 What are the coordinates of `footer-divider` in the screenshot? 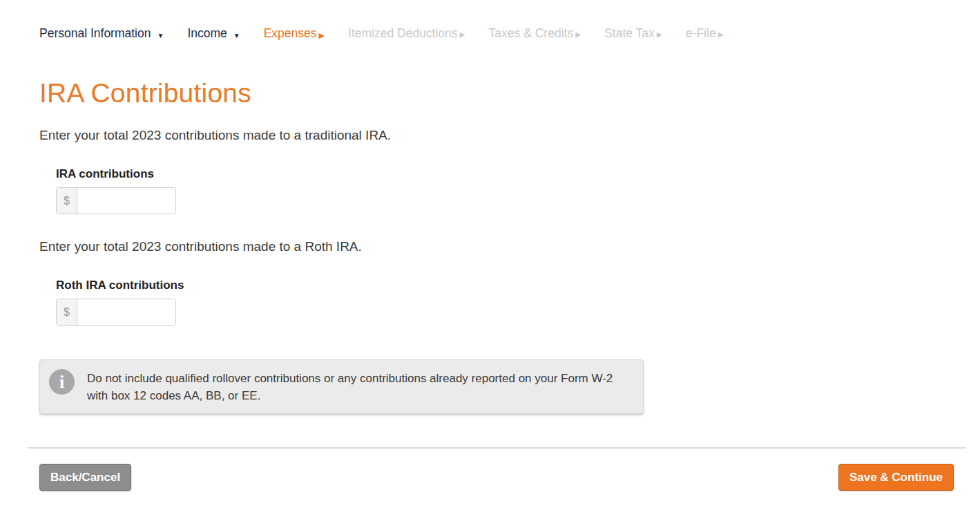 It's located at (497, 448).